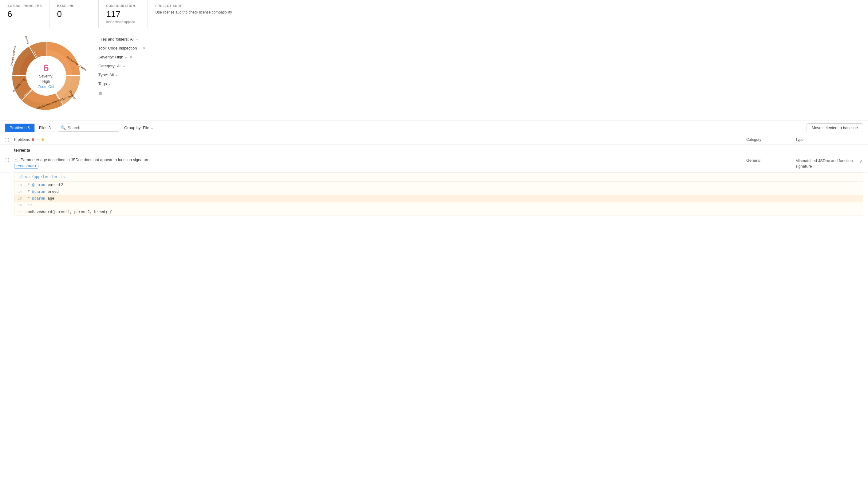 Image resolution: width=868 pixels, height=492 pixels. I want to click on type-col-header: Type, so click(829, 140).